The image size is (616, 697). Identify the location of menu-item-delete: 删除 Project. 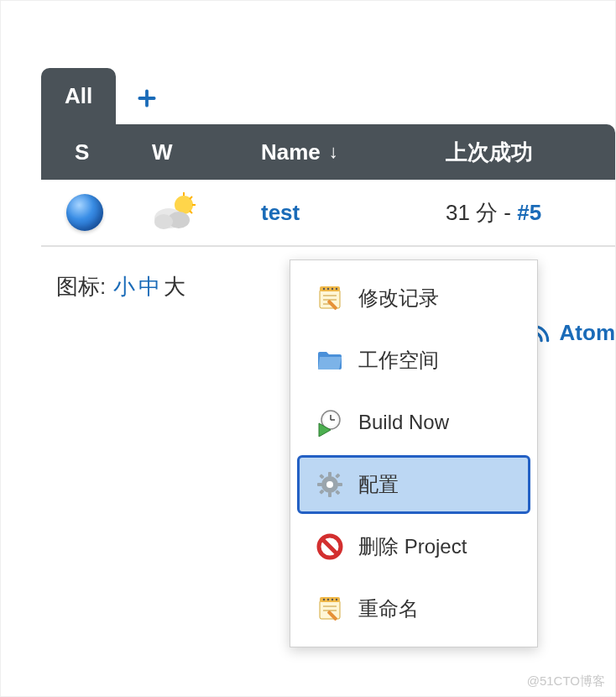
(414, 547).